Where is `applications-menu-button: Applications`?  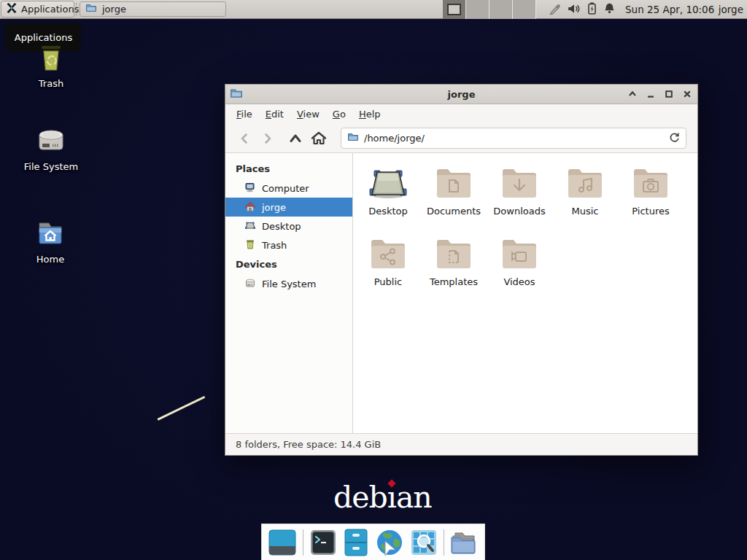 applications-menu-button: Applications is located at coordinates (38, 9).